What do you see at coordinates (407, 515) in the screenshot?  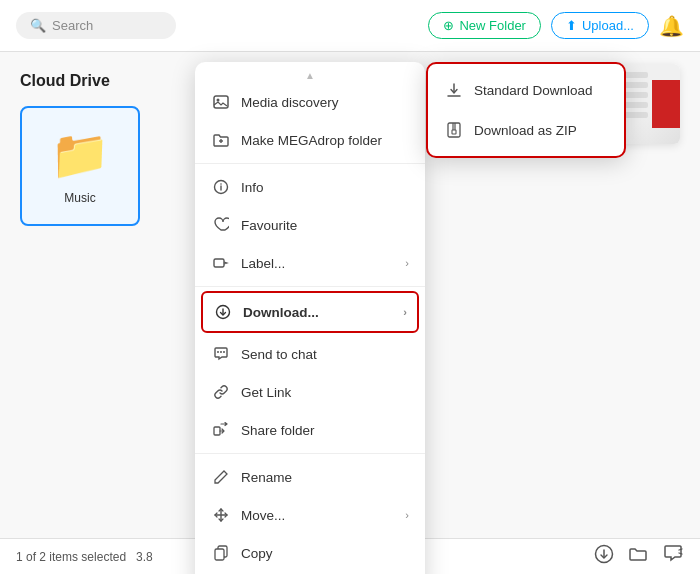 I see `move-arrow-icon: ›` at bounding box center [407, 515].